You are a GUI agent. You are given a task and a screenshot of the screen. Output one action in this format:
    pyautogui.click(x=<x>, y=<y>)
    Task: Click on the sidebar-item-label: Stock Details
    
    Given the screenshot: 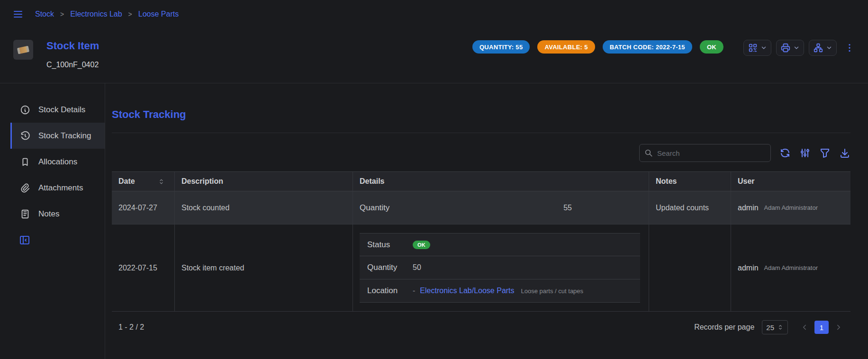 What is the action you would take?
    pyautogui.click(x=62, y=110)
    